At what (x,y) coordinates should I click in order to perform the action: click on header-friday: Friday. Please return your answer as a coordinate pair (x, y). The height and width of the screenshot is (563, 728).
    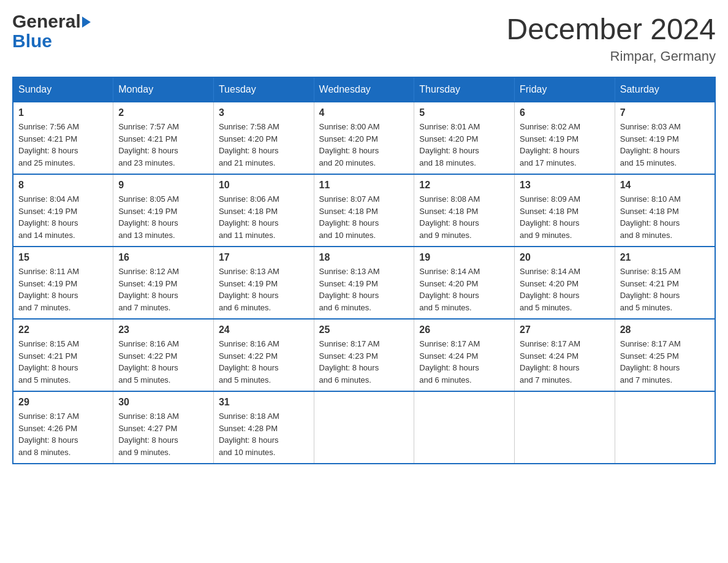
    Looking at the image, I should click on (565, 90).